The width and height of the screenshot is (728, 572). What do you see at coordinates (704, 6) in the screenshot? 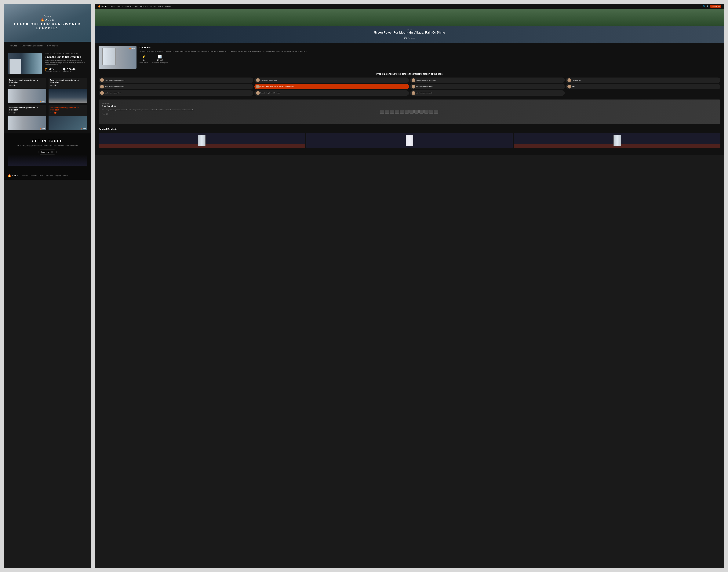
I see `globe-icon: 🌐` at bounding box center [704, 6].